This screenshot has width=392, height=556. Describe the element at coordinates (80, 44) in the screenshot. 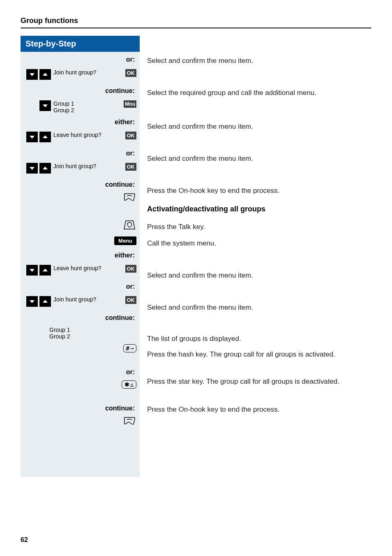

I see `step-by-step-header: Step-by-Step` at that location.